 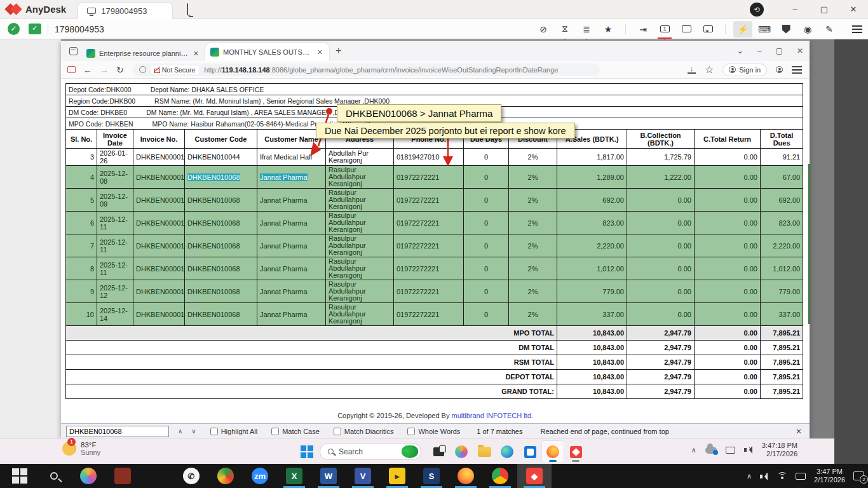 What do you see at coordinates (801, 477) in the screenshot?
I see `touch-keyboard-icon` at bounding box center [801, 477].